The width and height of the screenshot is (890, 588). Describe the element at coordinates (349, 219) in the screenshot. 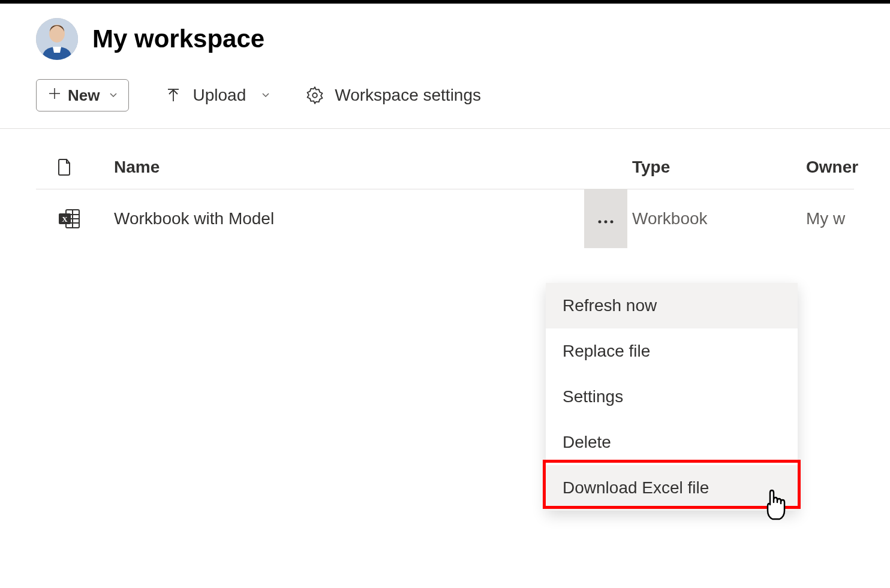

I see `row-name: Workbook with Model` at that location.